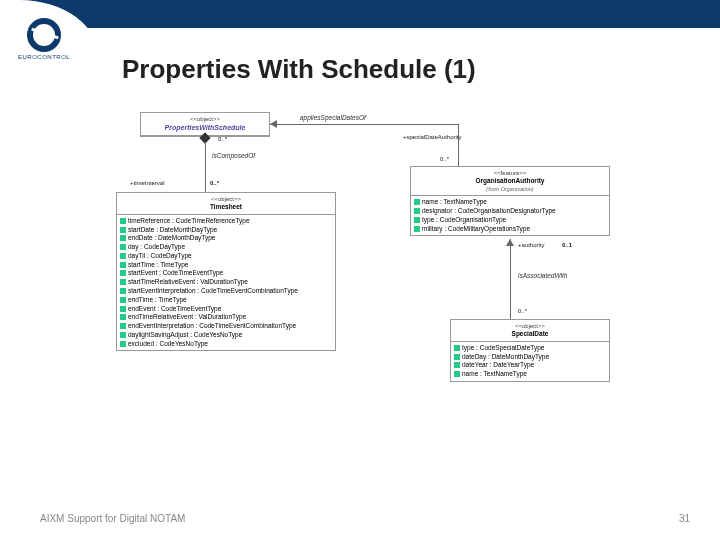 This screenshot has width=720, height=540. What do you see at coordinates (174, 310) in the screenshot?
I see `attribute-text: endEvent : CodeTimeEventType` at bounding box center [174, 310].